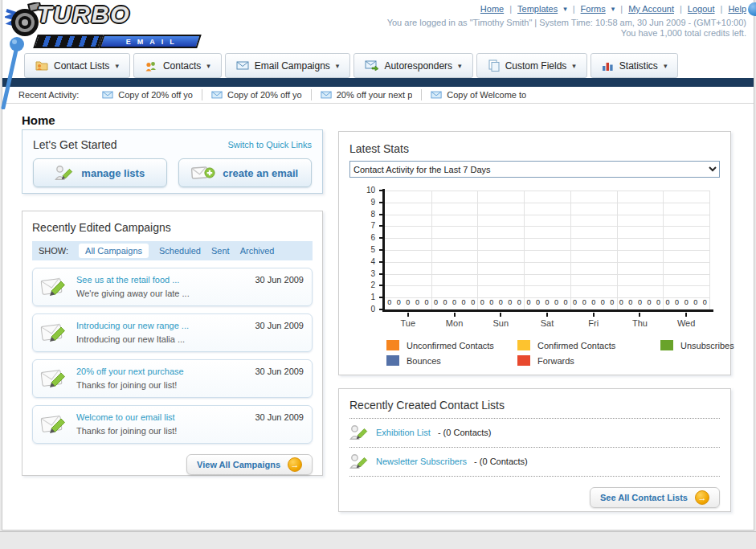 This screenshot has width=756, height=549. I want to click on chart-element: 7, so click(362, 225).